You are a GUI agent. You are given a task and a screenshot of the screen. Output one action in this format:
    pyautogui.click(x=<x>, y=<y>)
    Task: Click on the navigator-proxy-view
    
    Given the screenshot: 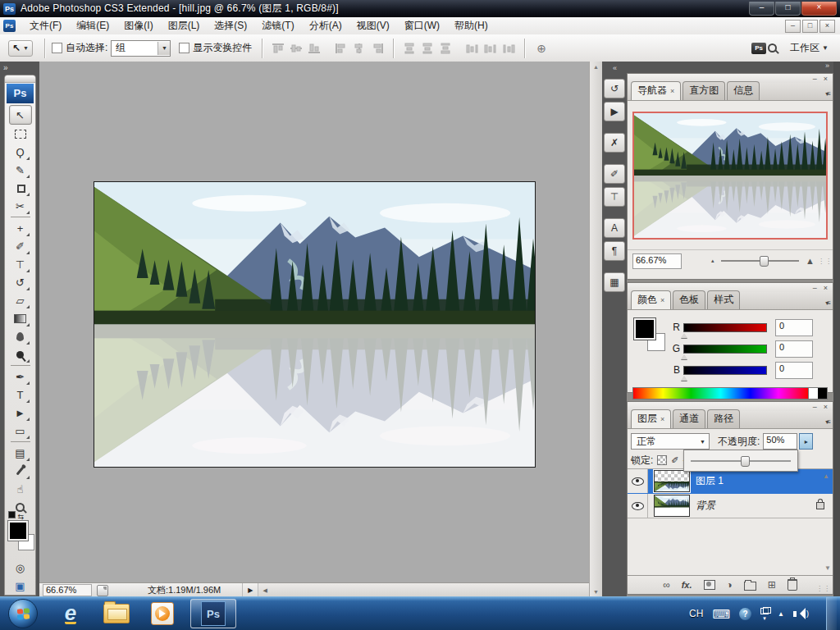 What is the action you would take?
    pyautogui.click(x=730, y=176)
    